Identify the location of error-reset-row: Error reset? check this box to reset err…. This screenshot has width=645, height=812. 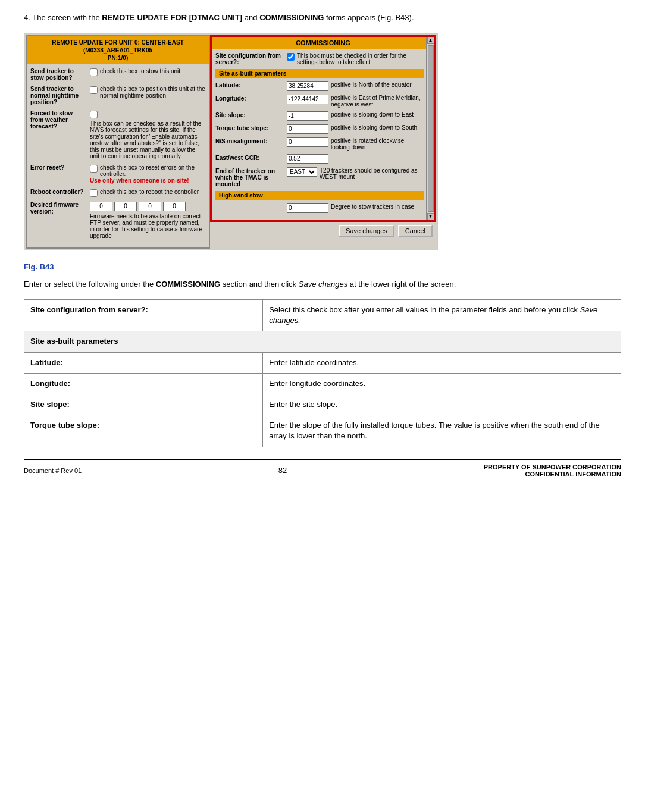
(118, 174).